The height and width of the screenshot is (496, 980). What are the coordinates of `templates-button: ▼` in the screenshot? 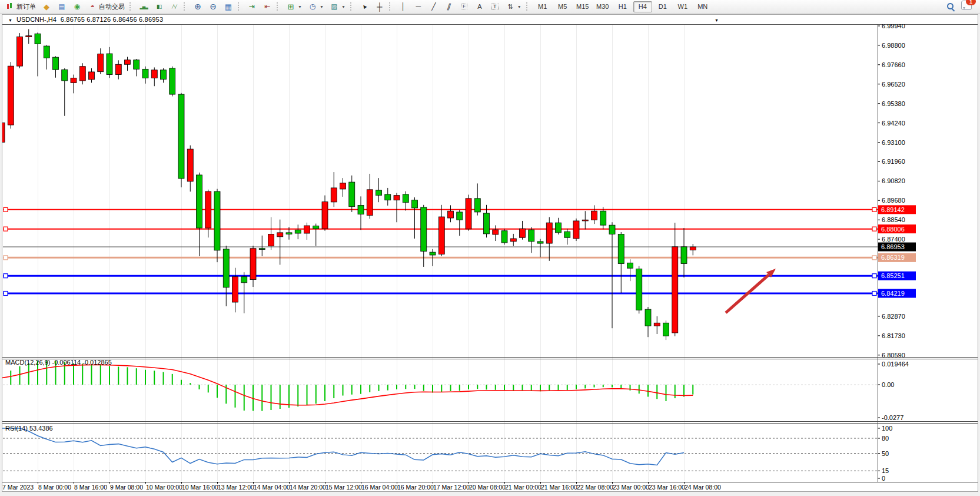 It's located at (338, 6).